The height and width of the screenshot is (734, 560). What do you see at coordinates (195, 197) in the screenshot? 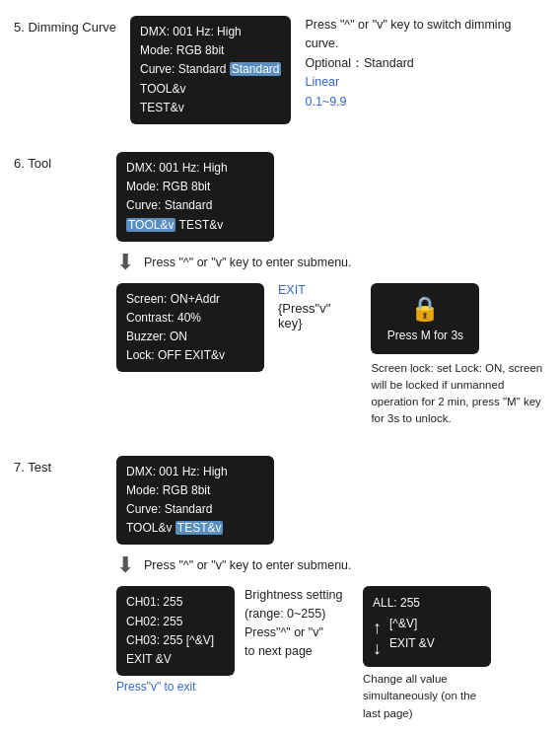
I see `screen-6: DMX: 001 Hz: High Mode: RGB 8bit Curve: …` at bounding box center [195, 197].